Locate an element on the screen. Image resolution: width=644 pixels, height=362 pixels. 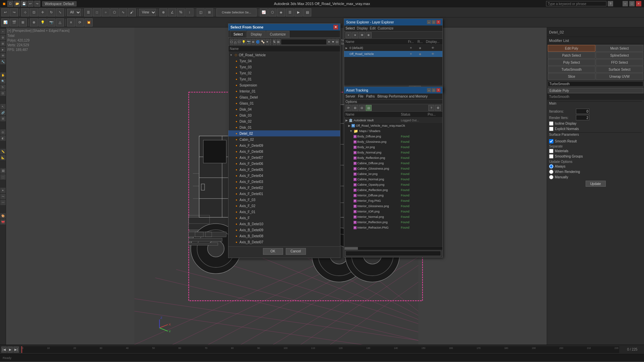
sidebar-particle-icon: ✦ is located at coordinates (3, 190).